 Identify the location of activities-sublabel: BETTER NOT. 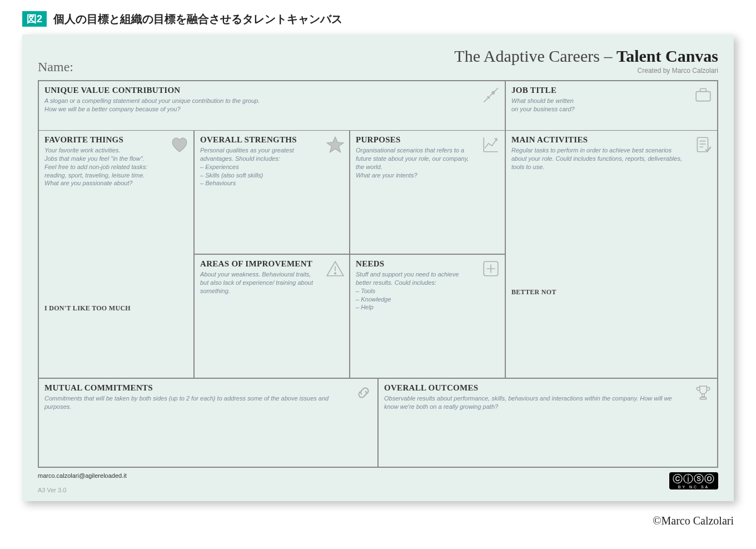
(611, 293).